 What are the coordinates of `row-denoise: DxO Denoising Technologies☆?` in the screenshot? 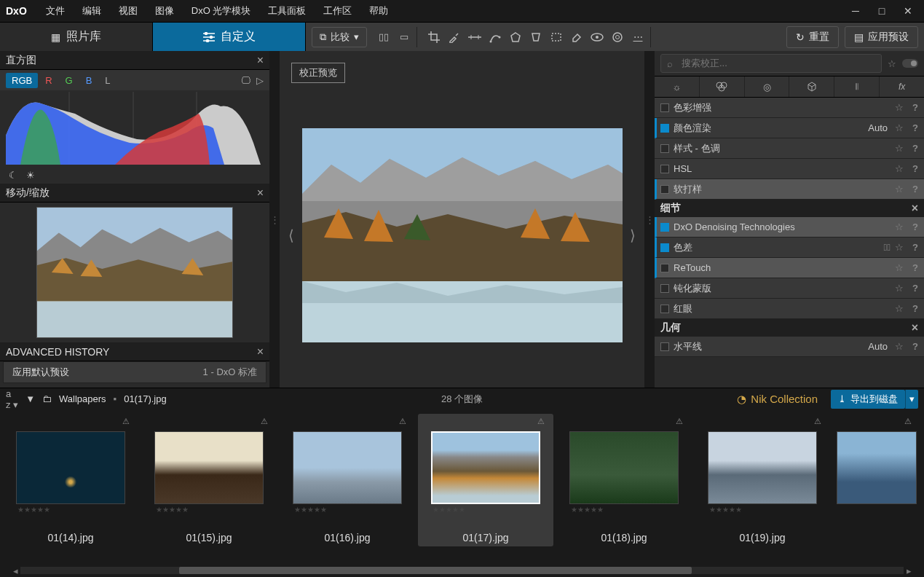 It's located at (789, 227).